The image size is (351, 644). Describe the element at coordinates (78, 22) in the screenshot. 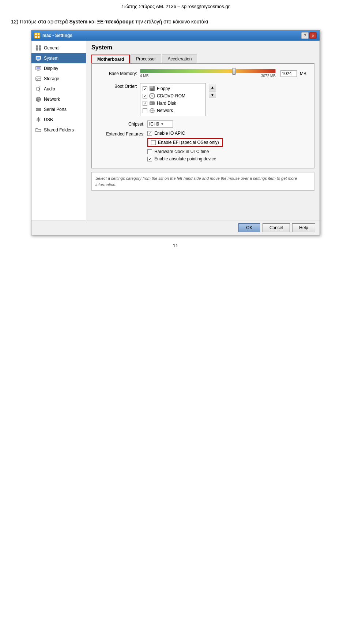

I see `instruction-bold1: System` at that location.